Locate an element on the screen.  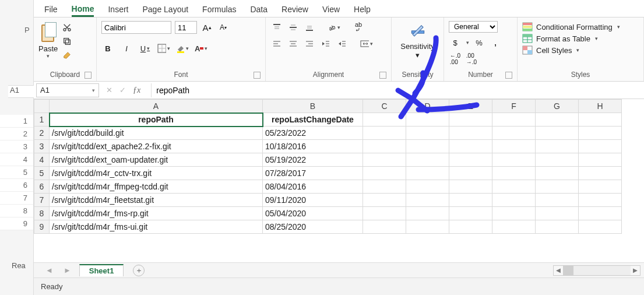
format-as-table-button: Format as Table▾ is located at coordinates (571, 38).